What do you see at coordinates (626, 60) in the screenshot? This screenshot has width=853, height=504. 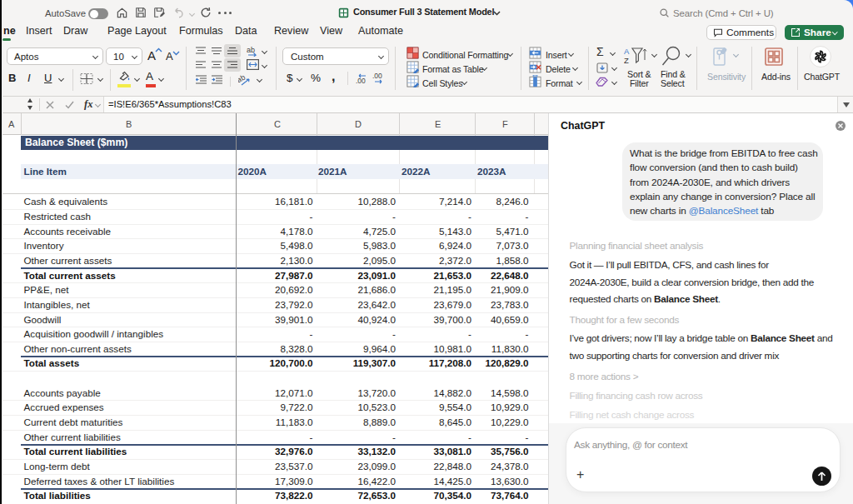 I see `svg-text: Z` at bounding box center [626, 60].